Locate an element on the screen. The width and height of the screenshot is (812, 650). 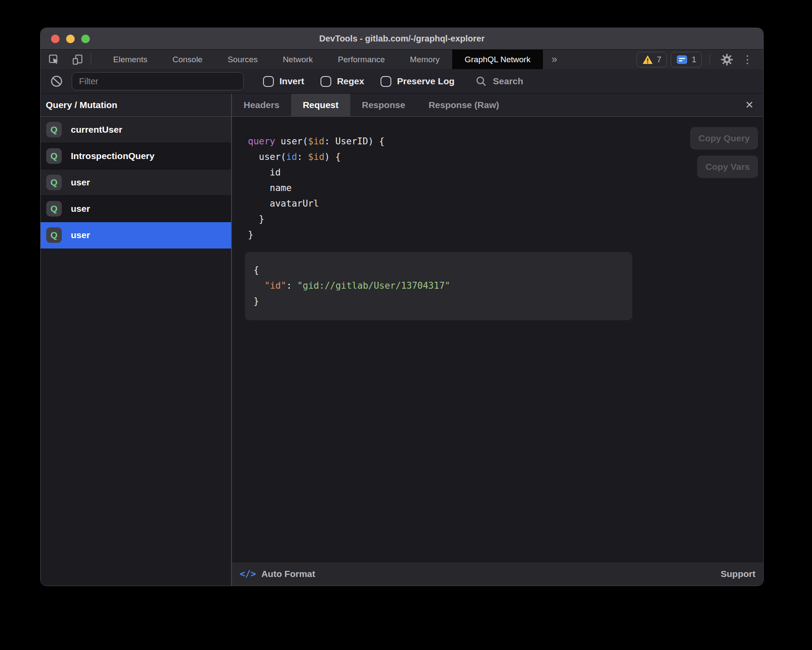
graphql-variables-box: { "id": "gid://gitlab/User/13704317"} is located at coordinates (439, 286).